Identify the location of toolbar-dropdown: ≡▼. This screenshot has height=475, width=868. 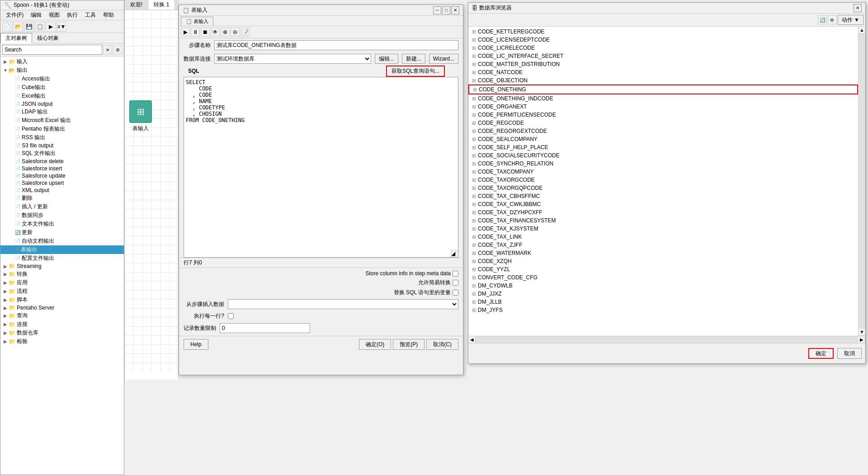
(61, 27).